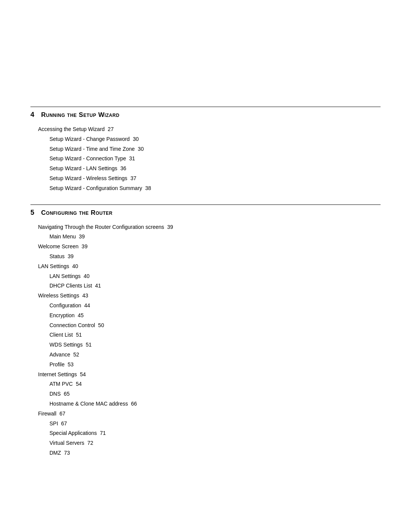 The image size is (411, 532). Describe the element at coordinates (81, 316) in the screenshot. I see `toc-page: 45` at that location.